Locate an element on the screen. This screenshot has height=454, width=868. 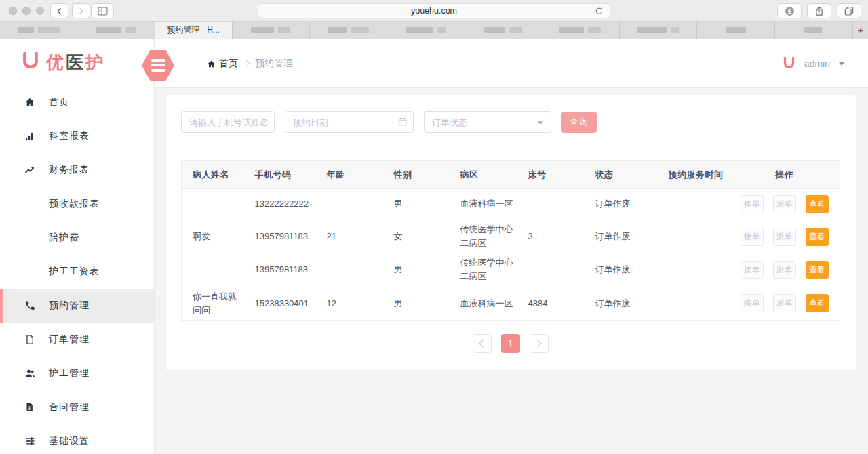
back-button is located at coordinates (60, 11).